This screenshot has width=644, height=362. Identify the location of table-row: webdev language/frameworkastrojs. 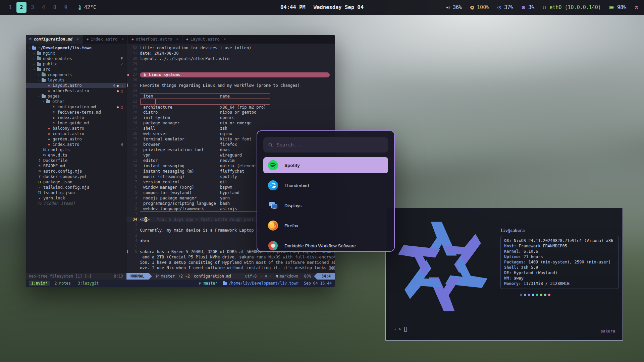
(205, 209).